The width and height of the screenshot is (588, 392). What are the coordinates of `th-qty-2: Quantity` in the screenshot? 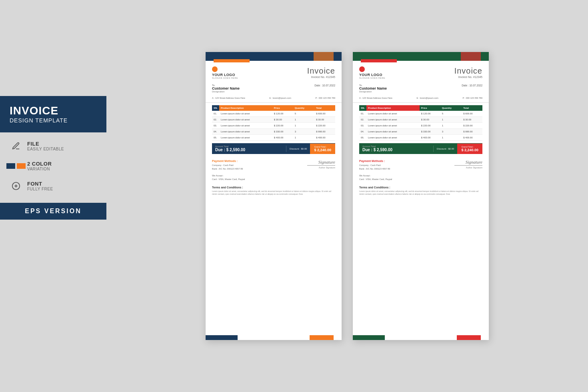 It's located at (451, 108).